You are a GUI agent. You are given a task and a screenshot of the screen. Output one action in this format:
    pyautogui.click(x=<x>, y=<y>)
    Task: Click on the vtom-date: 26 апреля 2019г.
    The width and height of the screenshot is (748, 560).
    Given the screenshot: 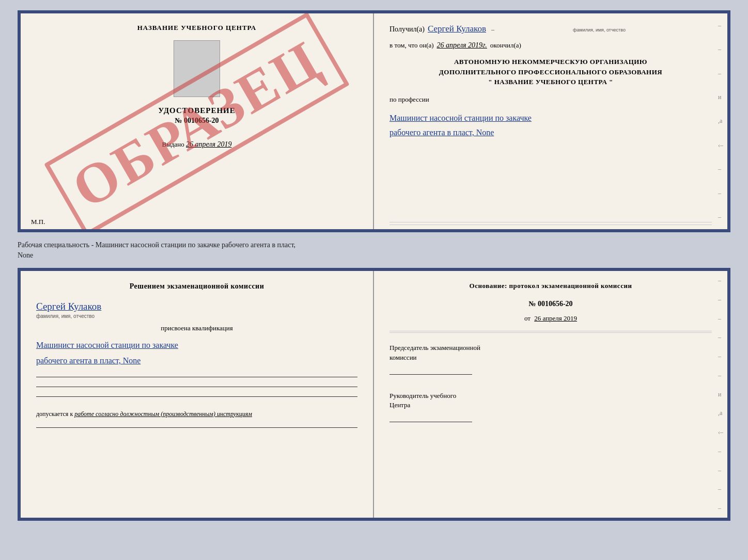 What is the action you would take?
    pyautogui.click(x=462, y=45)
    